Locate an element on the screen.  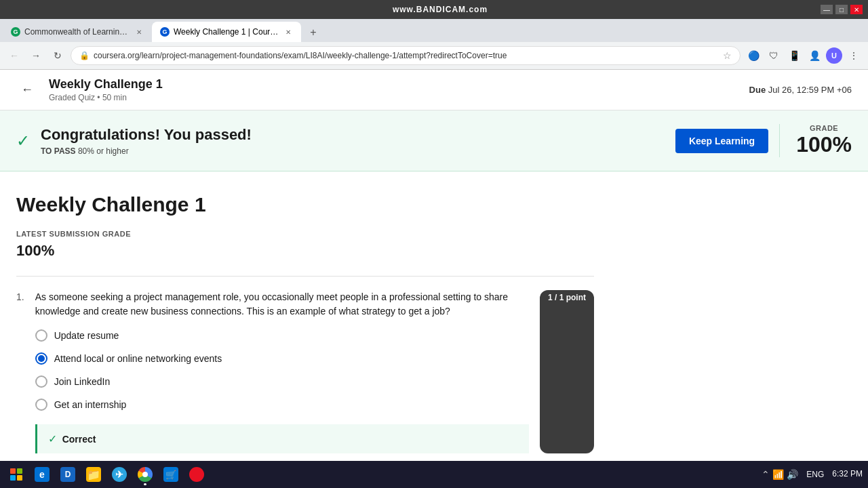
url-text: coursera.org/learn/project-management-fo… is located at coordinates (406, 56).